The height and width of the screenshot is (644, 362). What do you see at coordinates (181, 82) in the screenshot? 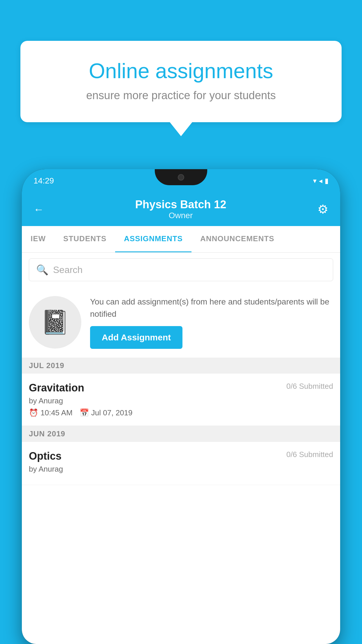
I see `speech-bubble: Online assignments ensure more practice …` at bounding box center [181, 82].